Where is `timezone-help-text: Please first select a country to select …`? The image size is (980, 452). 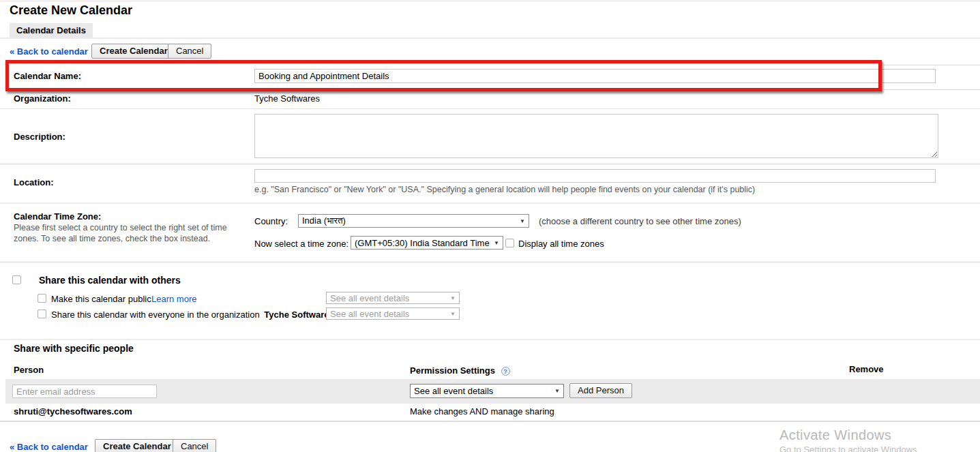
timezone-help-text: Please first select a country to select … is located at coordinates (134, 233).